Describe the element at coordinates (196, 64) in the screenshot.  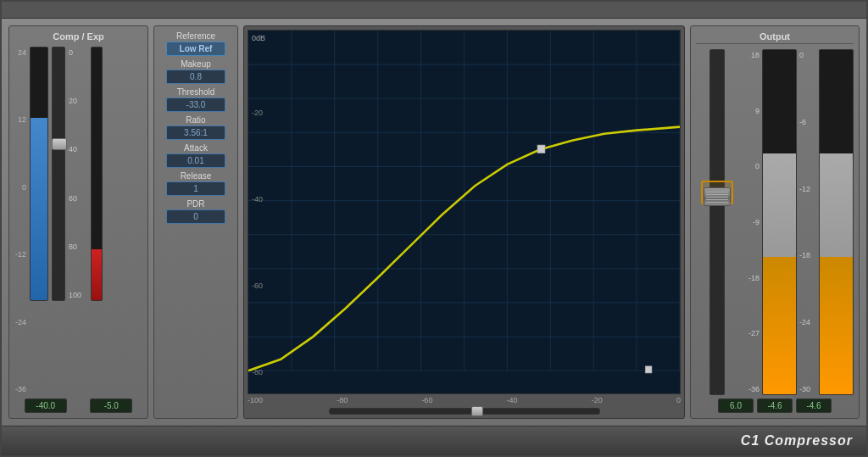
I see `makeup-label: Makeup` at that location.